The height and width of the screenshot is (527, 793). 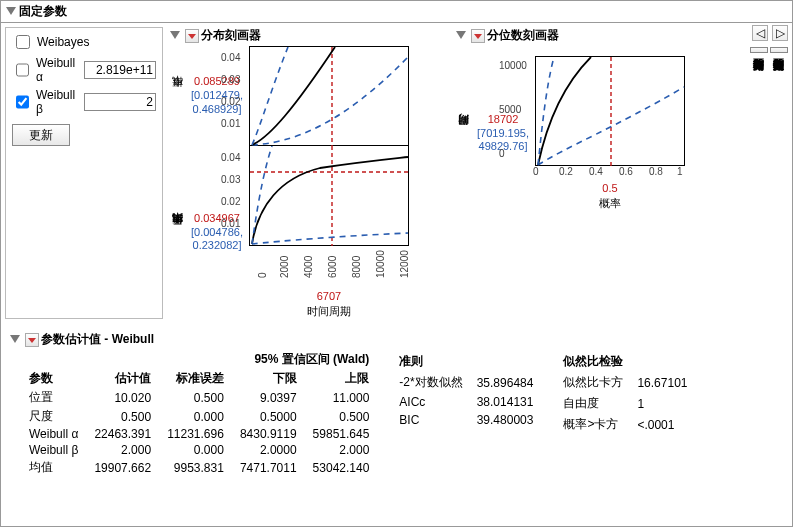 What do you see at coordinates (268, 468) in the screenshot?
I see `cell-lo: 7471.7011` at bounding box center [268, 468].